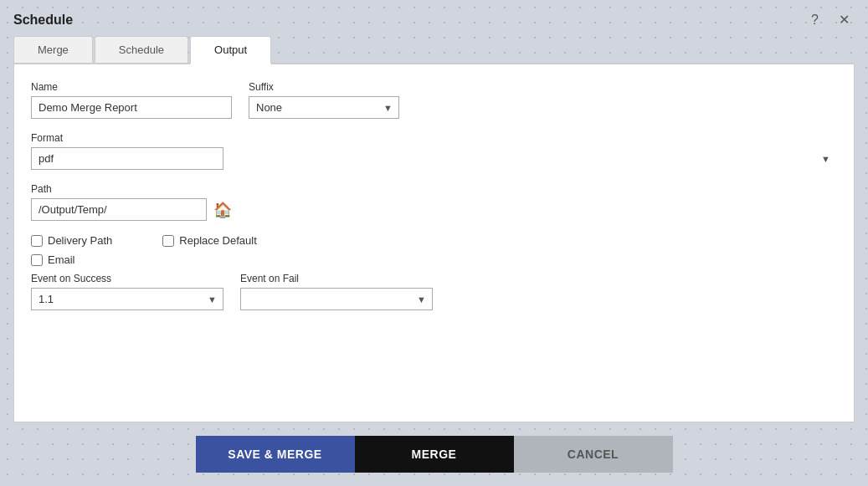 Image resolution: width=868 pixels, height=486 pixels. Describe the element at coordinates (127, 159) in the screenshot. I see `format-select: pdf docx xlsx html` at that location.